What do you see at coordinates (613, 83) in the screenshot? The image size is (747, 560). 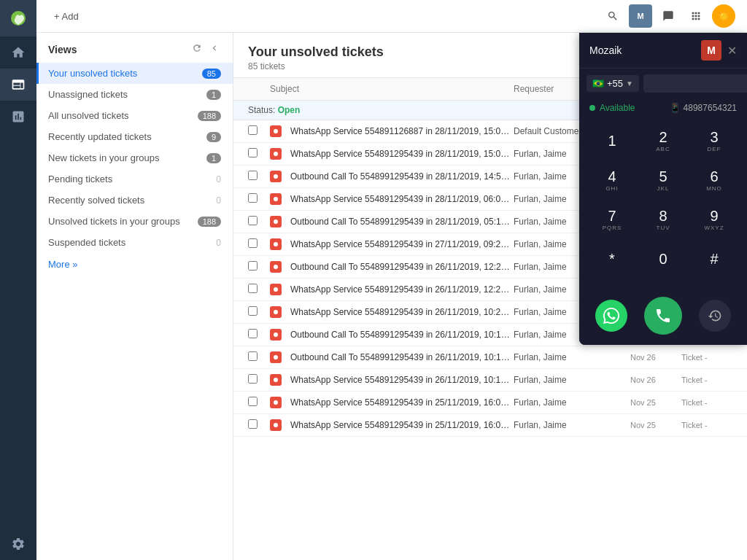 I see `phone-country-selector: 🇧🇷 +55 ▼` at bounding box center [613, 83].